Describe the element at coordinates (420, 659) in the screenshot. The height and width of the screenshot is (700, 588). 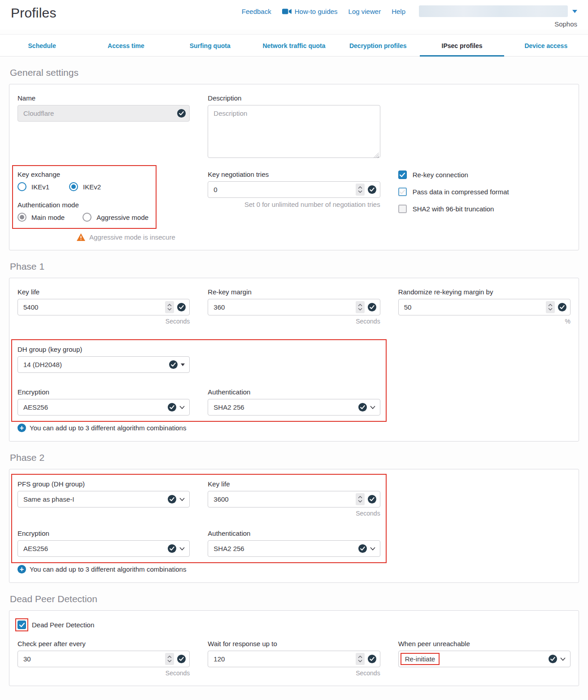
I see `annotation-box-reinitiate: Re-initiate` at that location.